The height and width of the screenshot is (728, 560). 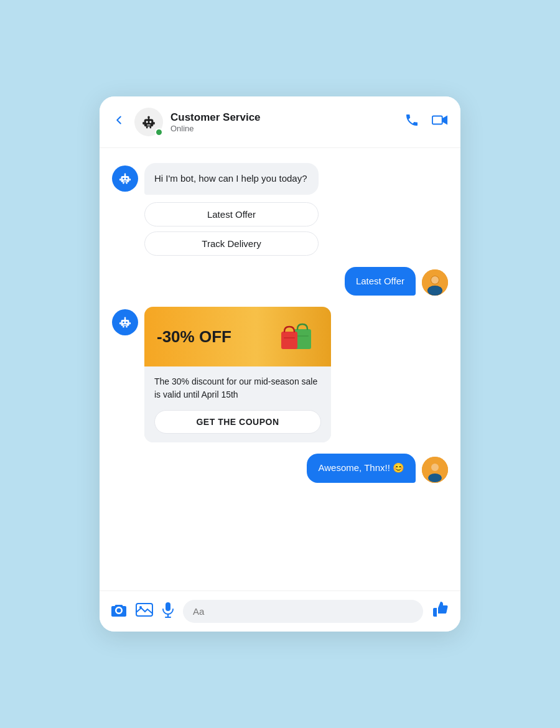 I want to click on track-delivery-btn: Track Delivery, so click(x=231, y=244).